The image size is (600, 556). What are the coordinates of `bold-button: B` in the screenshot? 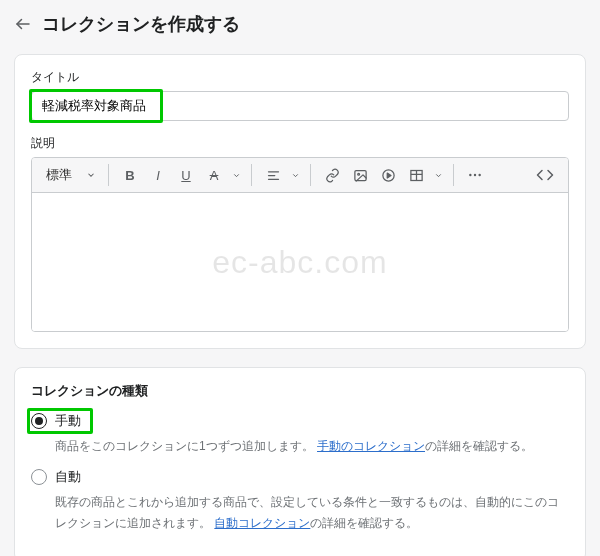 It's located at (130, 175).